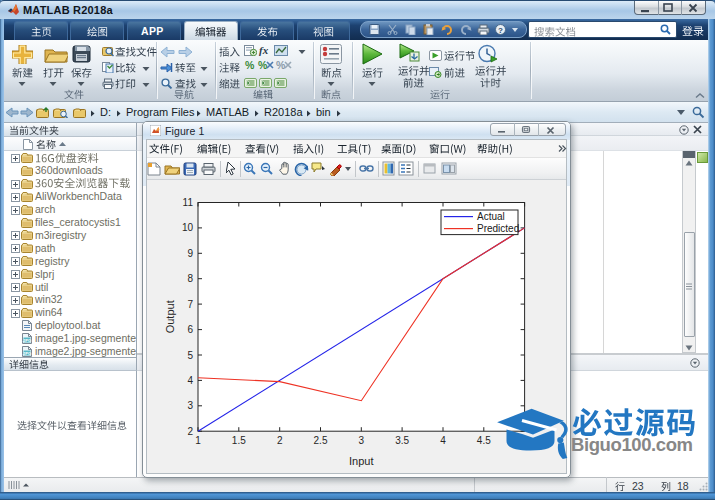 The width and height of the screenshot is (715, 500). What do you see at coordinates (190, 330) in the screenshot?
I see `svg-text: 6` at bounding box center [190, 330].